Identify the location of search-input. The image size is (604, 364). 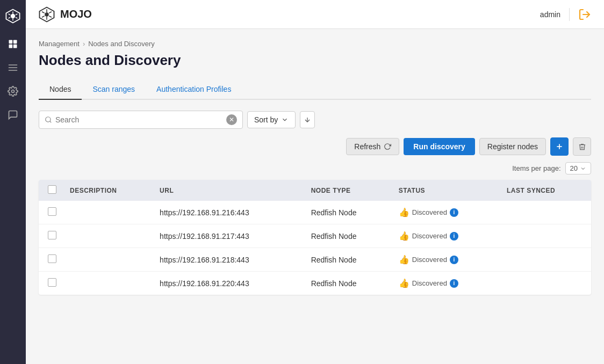
(139, 120).